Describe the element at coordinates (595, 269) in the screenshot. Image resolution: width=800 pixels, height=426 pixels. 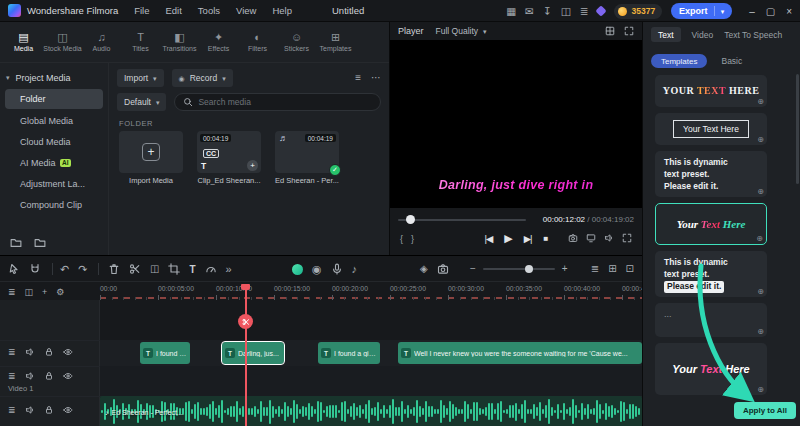
I see `track-list-icon: ≣` at that location.